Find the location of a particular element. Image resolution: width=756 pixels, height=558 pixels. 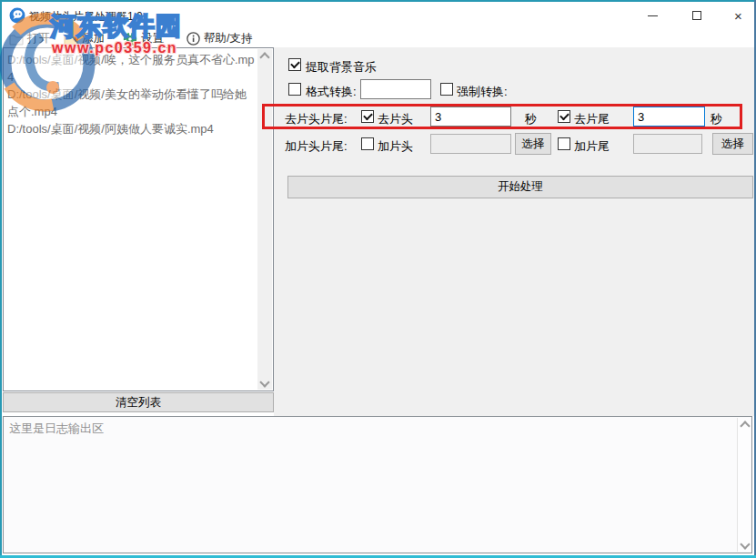

clear-list-label: 清空列表 is located at coordinates (138, 402).